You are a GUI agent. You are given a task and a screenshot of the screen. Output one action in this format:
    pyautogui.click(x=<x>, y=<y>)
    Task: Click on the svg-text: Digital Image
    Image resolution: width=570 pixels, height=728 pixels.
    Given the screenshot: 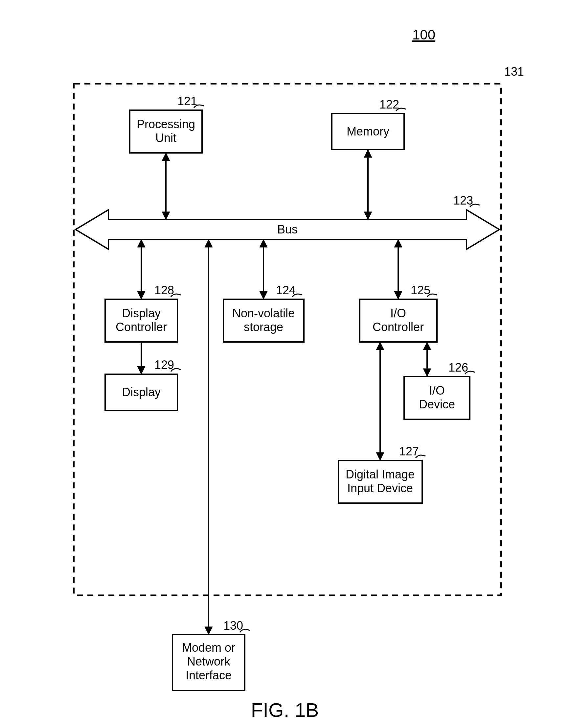 What is the action you would take?
    pyautogui.click(x=380, y=474)
    